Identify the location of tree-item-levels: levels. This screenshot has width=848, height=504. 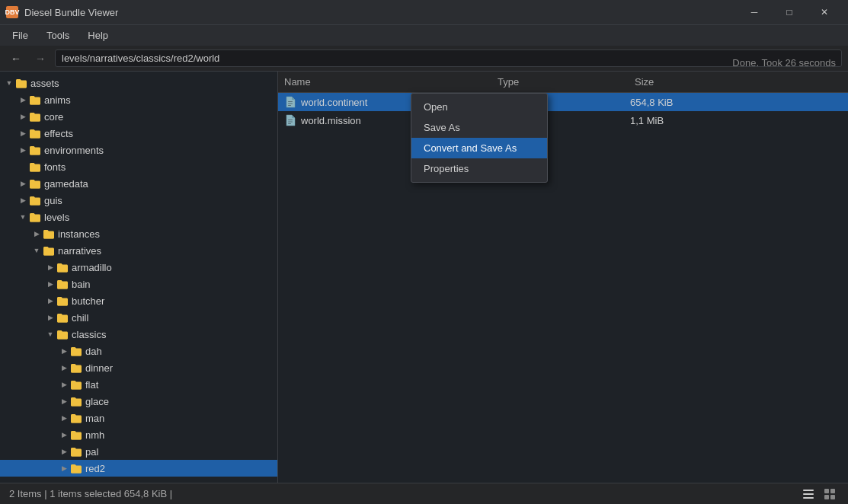
(139, 217).